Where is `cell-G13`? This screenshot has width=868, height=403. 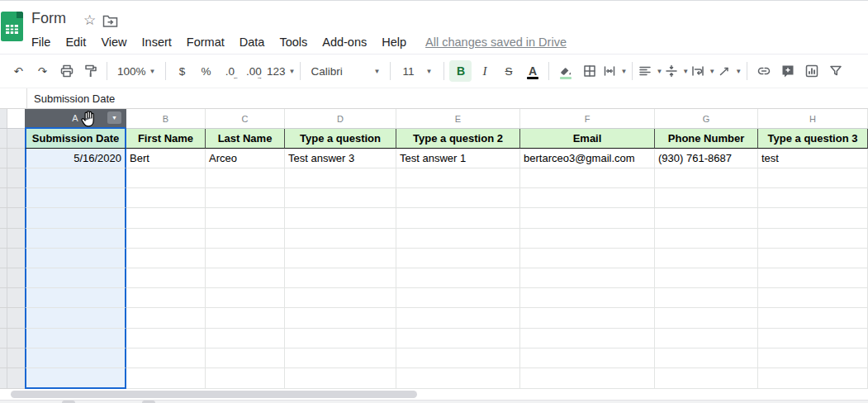
cell-G13 is located at coordinates (707, 378).